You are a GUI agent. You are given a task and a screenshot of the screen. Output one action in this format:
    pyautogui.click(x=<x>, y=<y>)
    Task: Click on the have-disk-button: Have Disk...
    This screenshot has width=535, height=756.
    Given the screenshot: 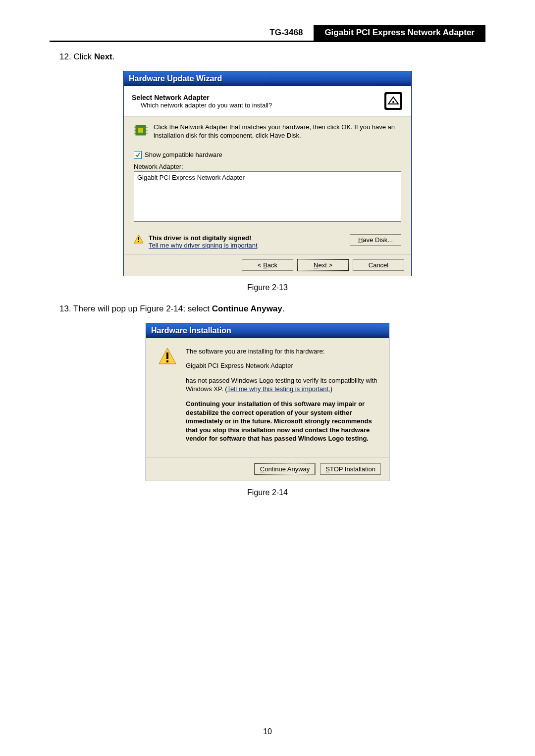 What is the action you would take?
    pyautogui.click(x=375, y=240)
    